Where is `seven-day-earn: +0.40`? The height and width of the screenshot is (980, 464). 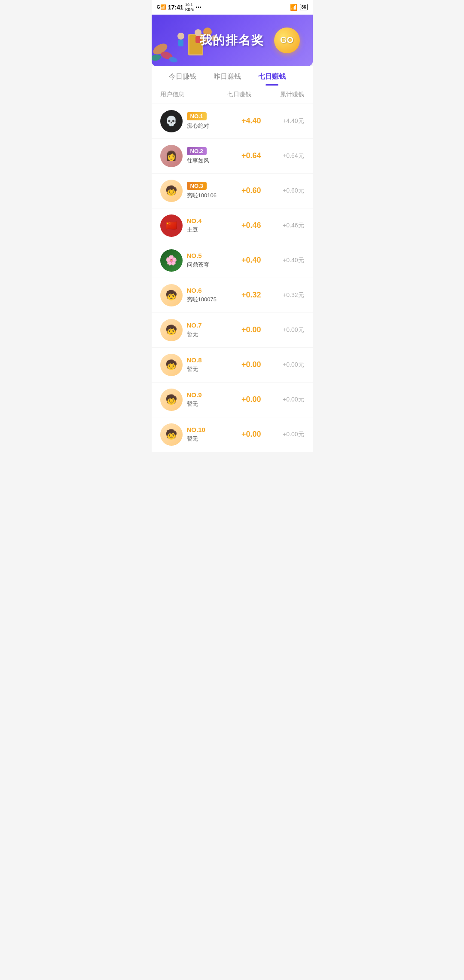 seven-day-earn: +0.40 is located at coordinates (251, 260).